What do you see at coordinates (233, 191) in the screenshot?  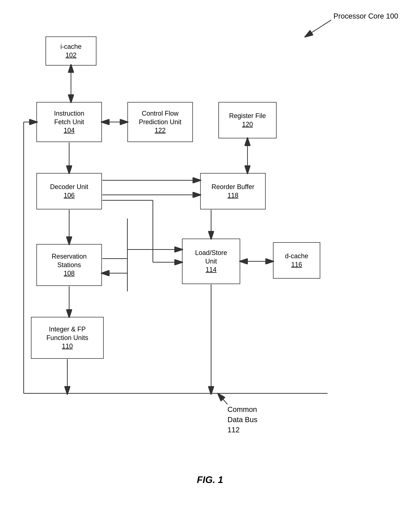 I see `reorder-block: Reorder Buffer 118` at bounding box center [233, 191].